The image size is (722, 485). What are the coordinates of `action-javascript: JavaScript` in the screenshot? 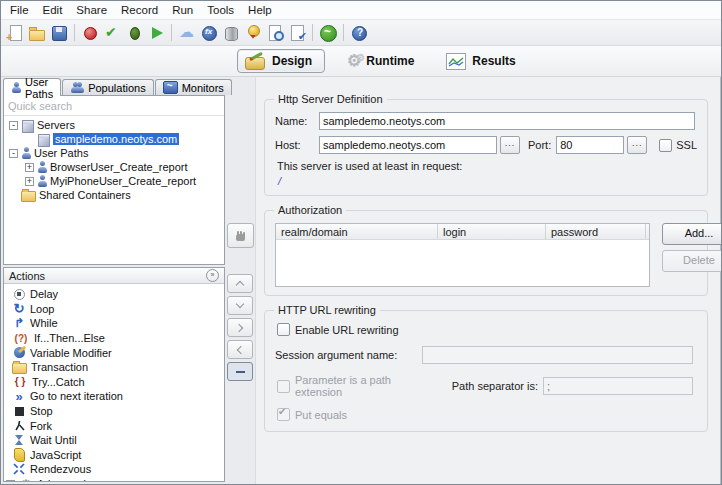 It's located at (114, 456).